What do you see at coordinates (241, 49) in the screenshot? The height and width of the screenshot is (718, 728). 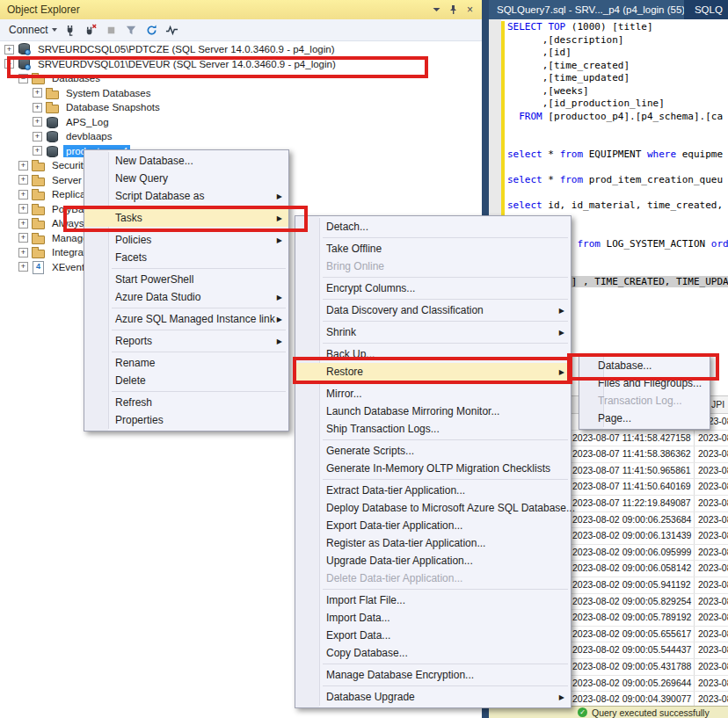 I see `tree-row: +SRVEURDCSQL05\PDTCZE (SQL Server 14.0.3…` at bounding box center [241, 49].